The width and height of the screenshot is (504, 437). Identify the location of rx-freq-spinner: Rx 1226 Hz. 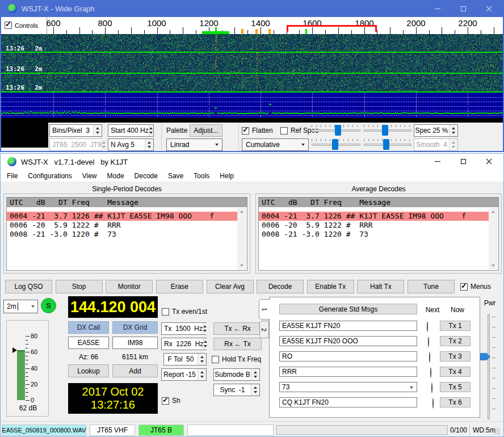
(184, 344).